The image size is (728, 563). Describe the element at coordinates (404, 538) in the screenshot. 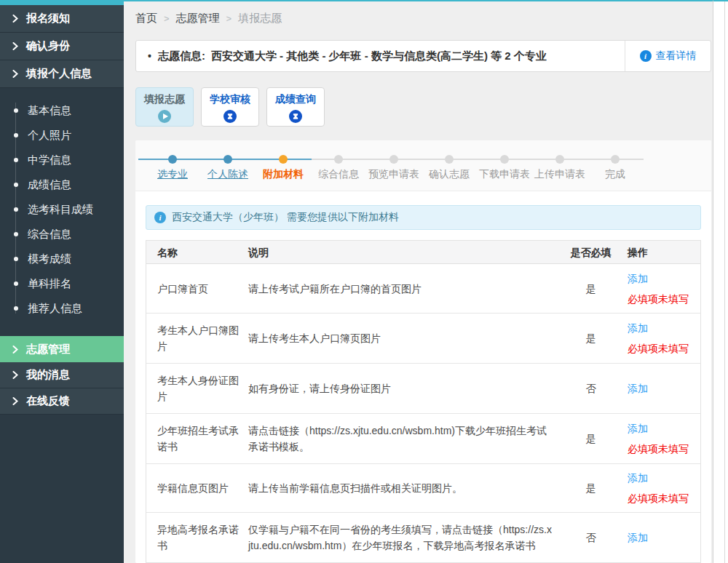

I see `material-description: 仅学籍与户籍不在同一省份的考生须填写，请点击链接（https://zs.xjtu…` at that location.